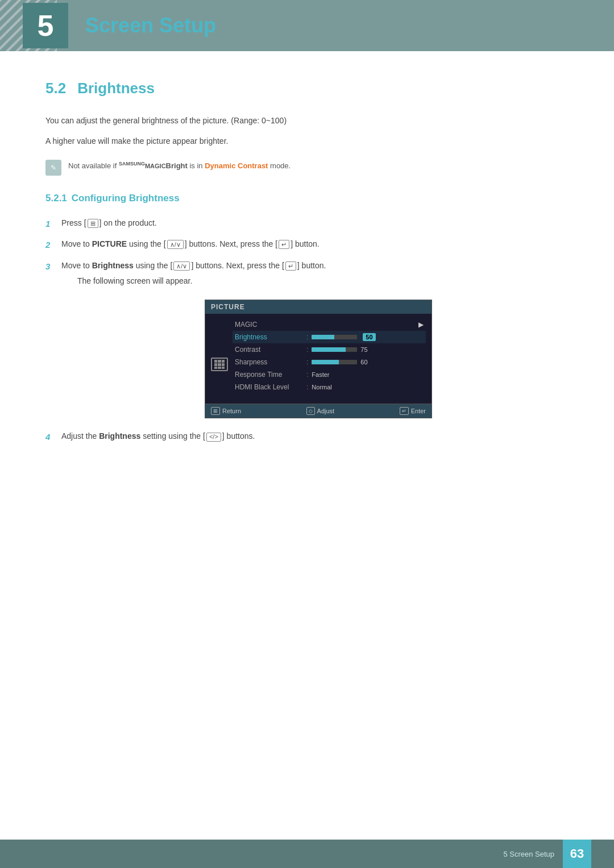  I want to click on osd-menu: MAGIC ▶ Brightness : 50, so click(329, 359).